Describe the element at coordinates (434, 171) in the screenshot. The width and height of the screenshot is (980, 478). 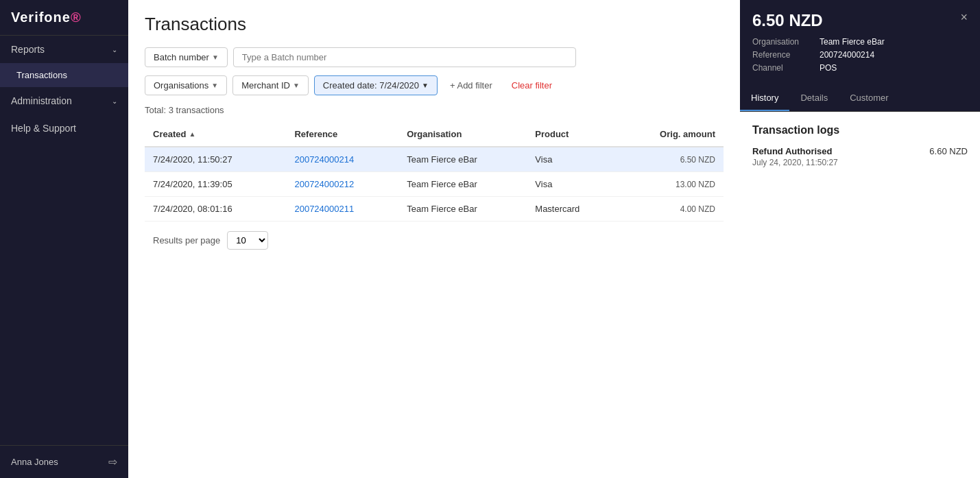
I see `transactions-table: Created ▲ Reference Organisation Product…` at that location.